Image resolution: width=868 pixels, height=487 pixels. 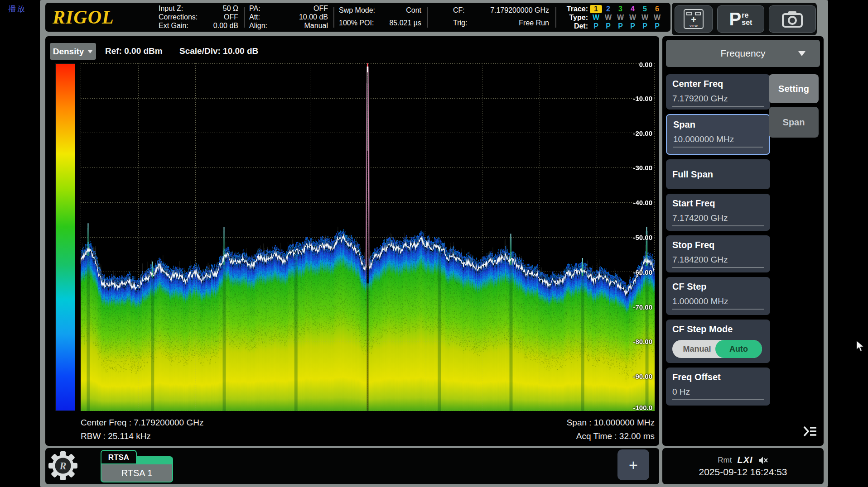 What do you see at coordinates (520, 10) in the screenshot?
I see `cf-value: 7.179200000 GHz` at bounding box center [520, 10].